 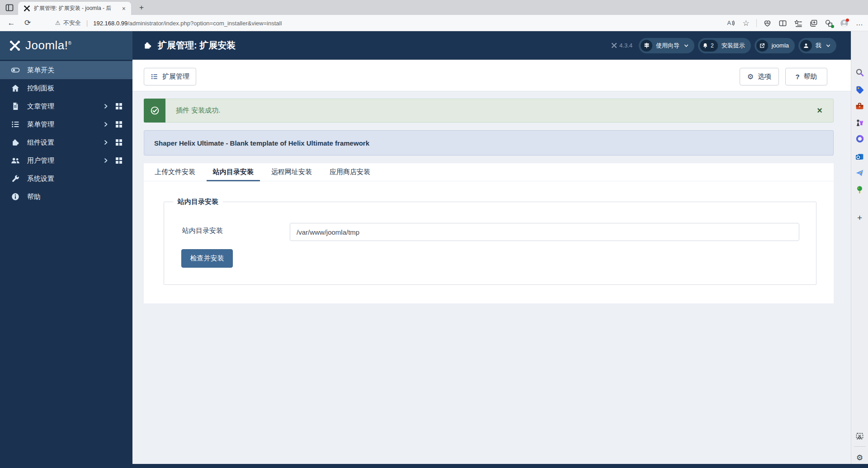 I want to click on sidebar-search-icon, so click(x=860, y=72).